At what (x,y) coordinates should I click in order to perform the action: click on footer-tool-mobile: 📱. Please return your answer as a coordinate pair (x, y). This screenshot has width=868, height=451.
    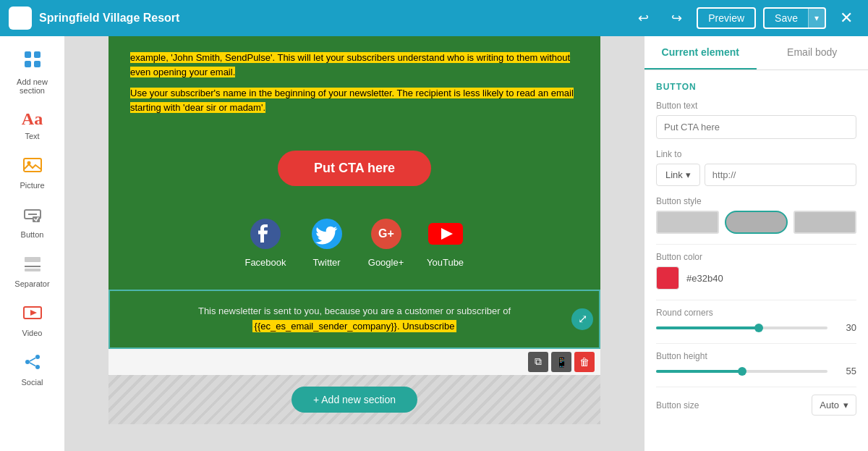
    Looking at the image, I should click on (561, 362).